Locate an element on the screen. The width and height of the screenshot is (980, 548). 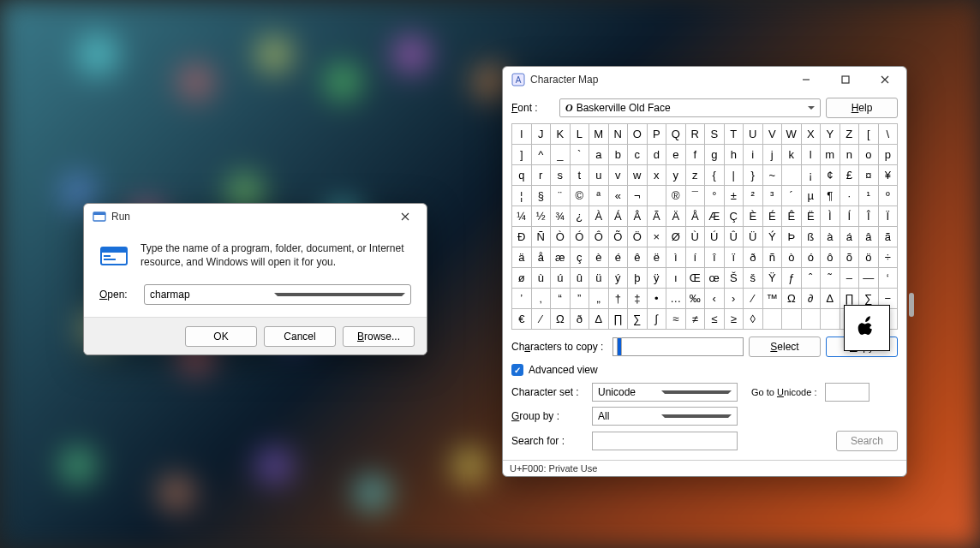
character-cell: j is located at coordinates (773, 155).